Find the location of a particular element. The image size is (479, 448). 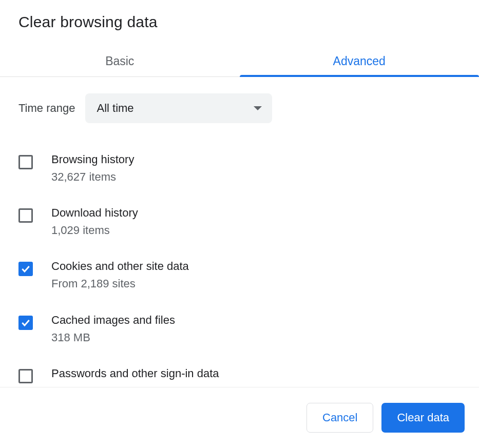

option-row: Cached images and files318 MB is located at coordinates (239, 329).